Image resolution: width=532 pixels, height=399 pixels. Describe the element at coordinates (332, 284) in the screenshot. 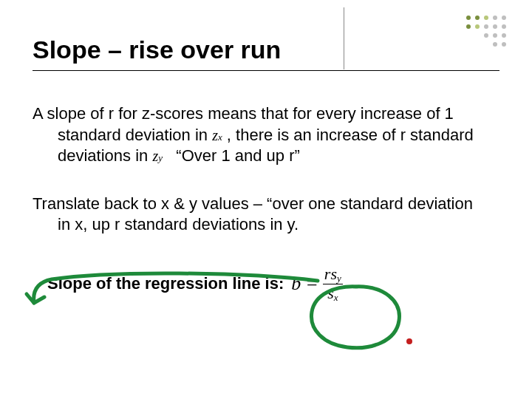

I see `formula-fraction: rsy sx` at that location.